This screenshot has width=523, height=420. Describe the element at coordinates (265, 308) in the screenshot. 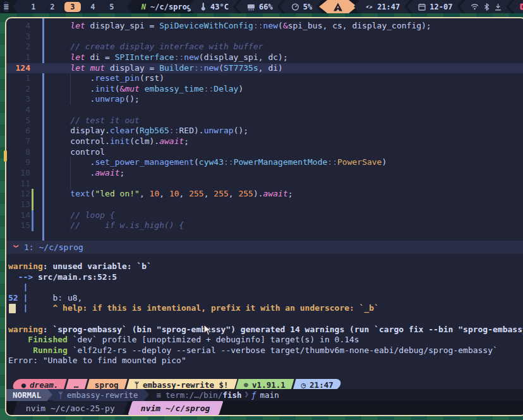

I see `terminal-line: | ^ help: if this is intentional, prefix…` at that location.